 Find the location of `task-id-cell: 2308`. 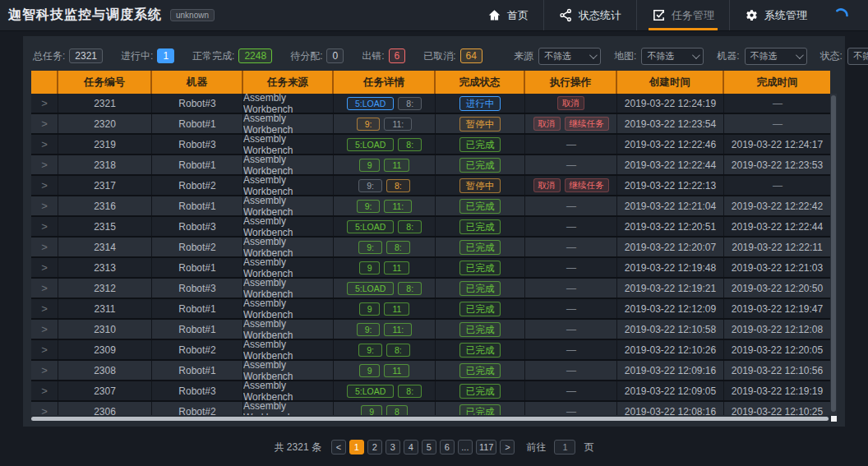

task-id-cell: 2308 is located at coordinates (105, 370).